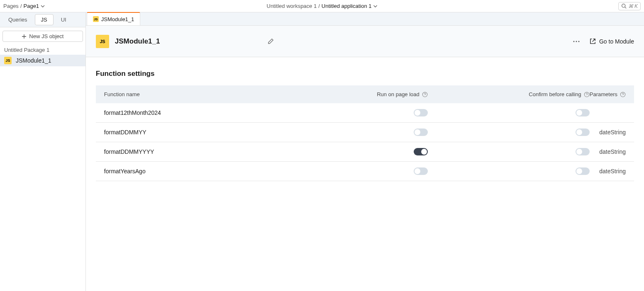 The height and width of the screenshot is (291, 644). Describe the element at coordinates (46, 36) in the screenshot. I see `new-js-object-label: New JS object` at that location.